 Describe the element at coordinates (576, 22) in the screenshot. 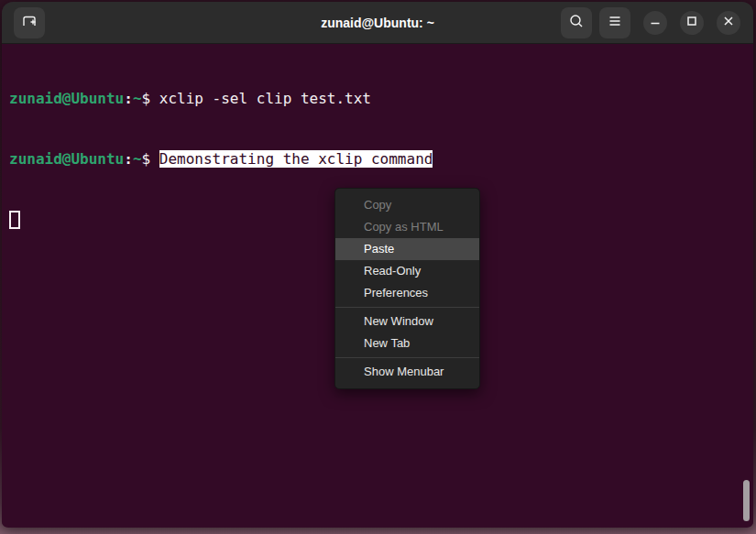

I see `search-icon` at that location.